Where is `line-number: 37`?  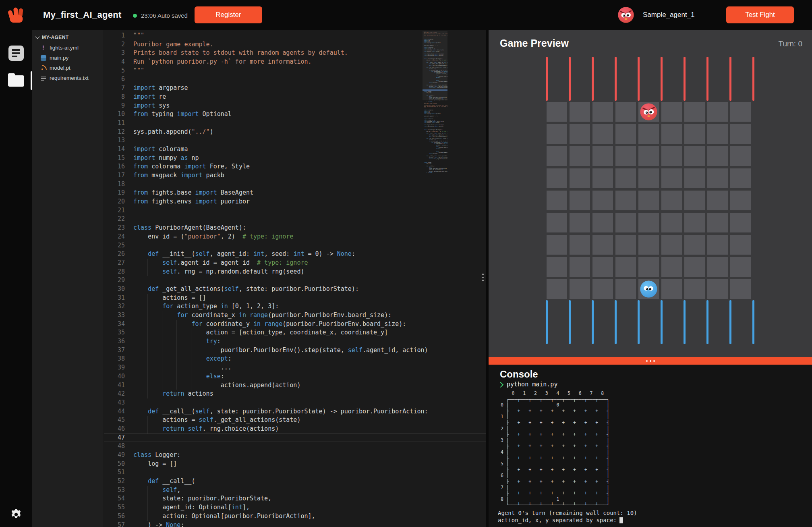
line-number: 37 is located at coordinates (114, 351).